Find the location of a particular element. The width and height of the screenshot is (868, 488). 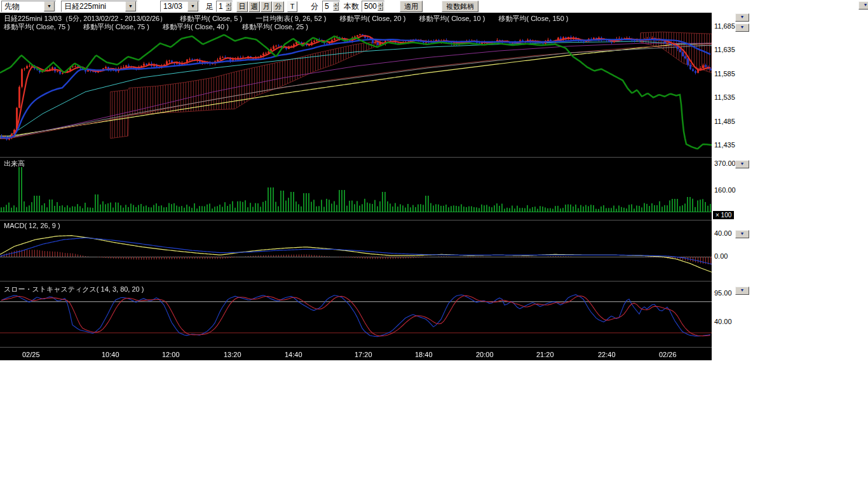

x-axis-label: 14:40 is located at coordinates (294, 355).